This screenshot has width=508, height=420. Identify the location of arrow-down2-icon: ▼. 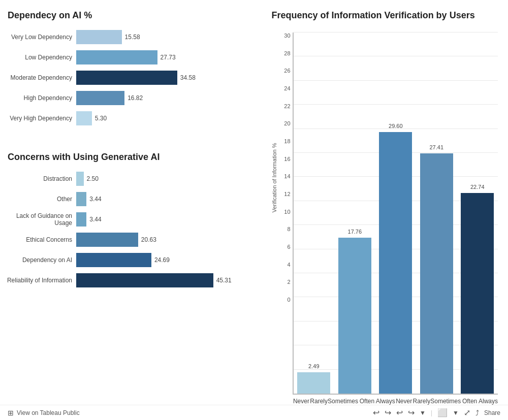
(456, 413).